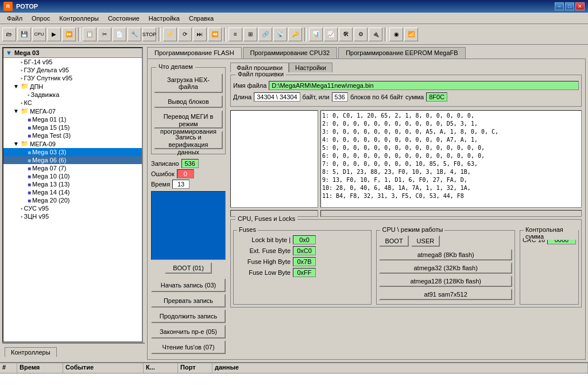  What do you see at coordinates (72, 200) in the screenshot?
I see `tree-item-mega20: ■ Mega 20 (20)` at bounding box center [72, 200].